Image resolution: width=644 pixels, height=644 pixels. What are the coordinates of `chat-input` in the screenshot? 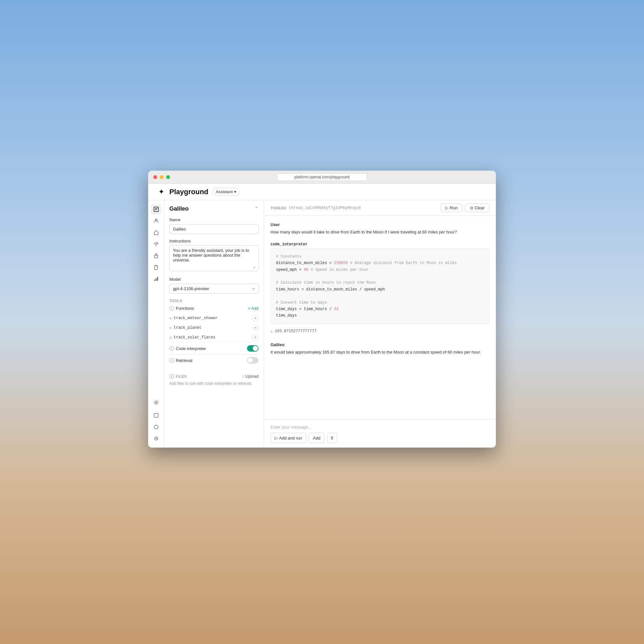 It's located at (380, 427).